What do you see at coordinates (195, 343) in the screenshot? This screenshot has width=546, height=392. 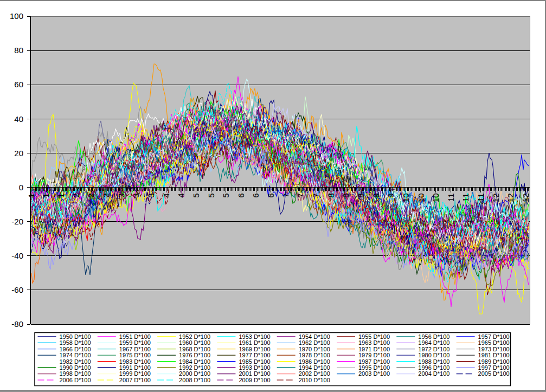 I see `svg-text: 1960 D*100` at bounding box center [195, 343].